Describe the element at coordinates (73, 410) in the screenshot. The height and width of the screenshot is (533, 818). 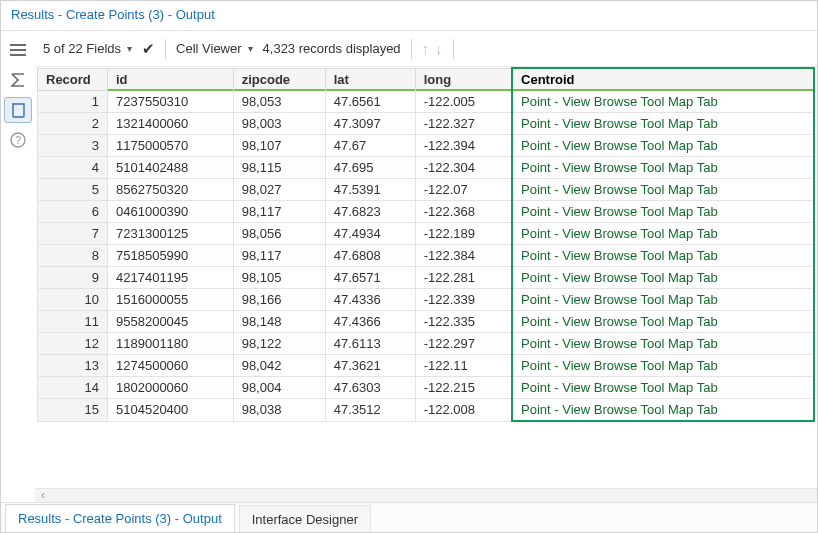
I see `cell-record: 15` at that location.